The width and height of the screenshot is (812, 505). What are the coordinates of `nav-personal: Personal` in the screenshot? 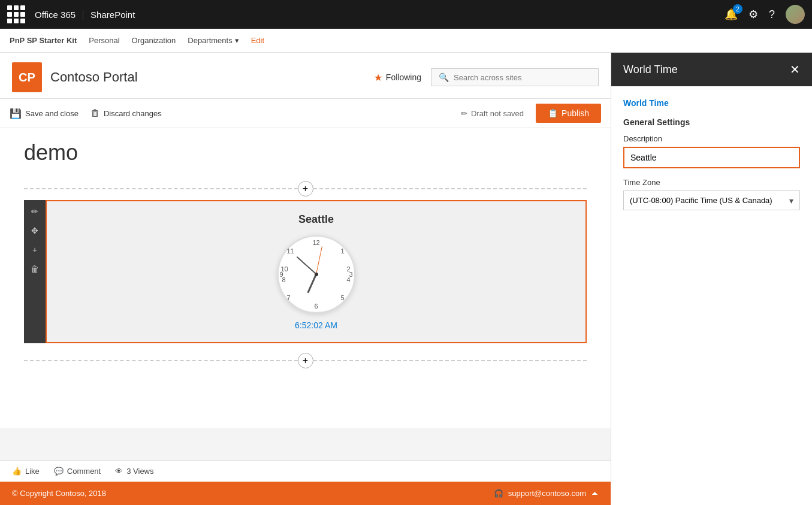 It's located at (104, 41).